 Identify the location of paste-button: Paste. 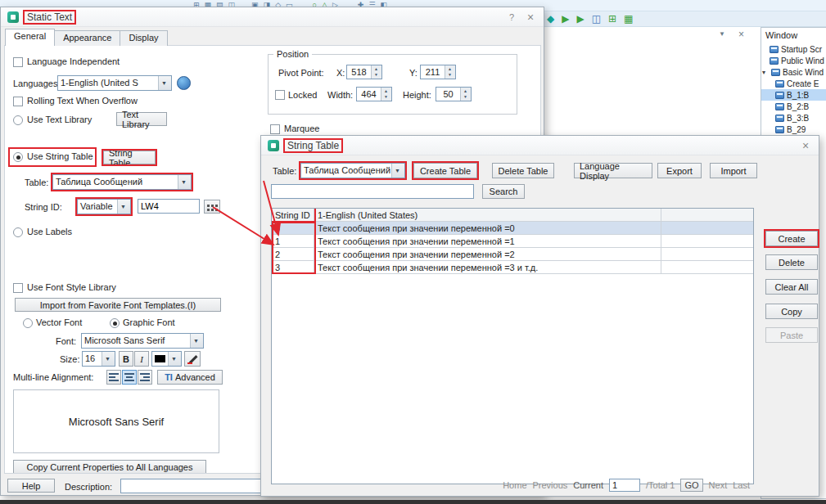
(792, 335).